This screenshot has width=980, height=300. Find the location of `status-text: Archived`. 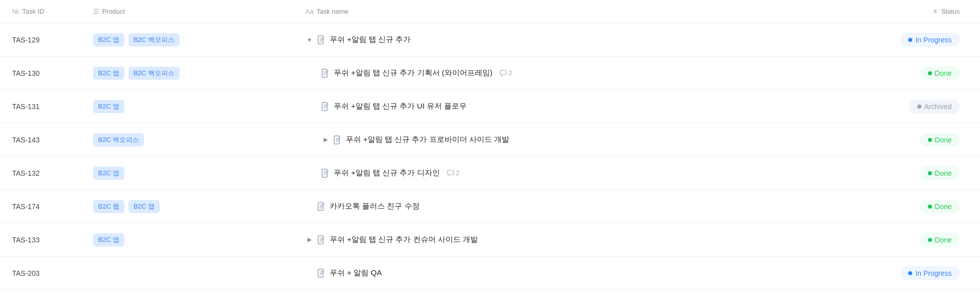

status-text: Archived is located at coordinates (938, 107).